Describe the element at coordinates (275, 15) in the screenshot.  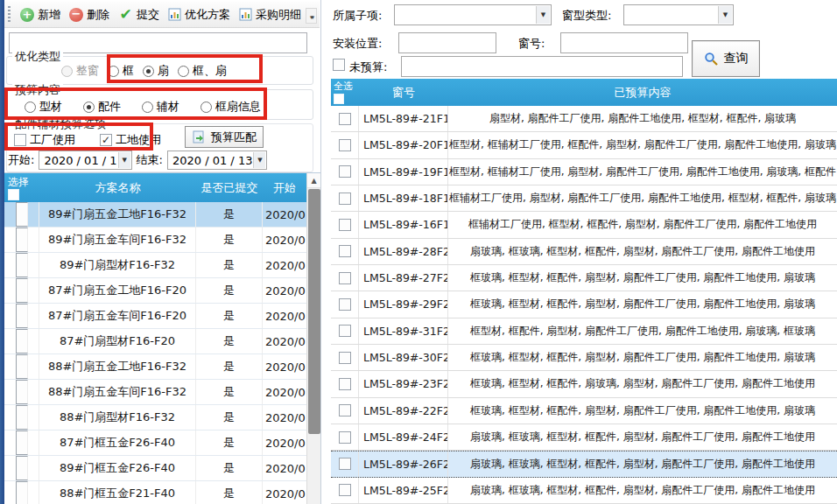
I see `purchase-detail-button: 采购明细 ▼` at that location.